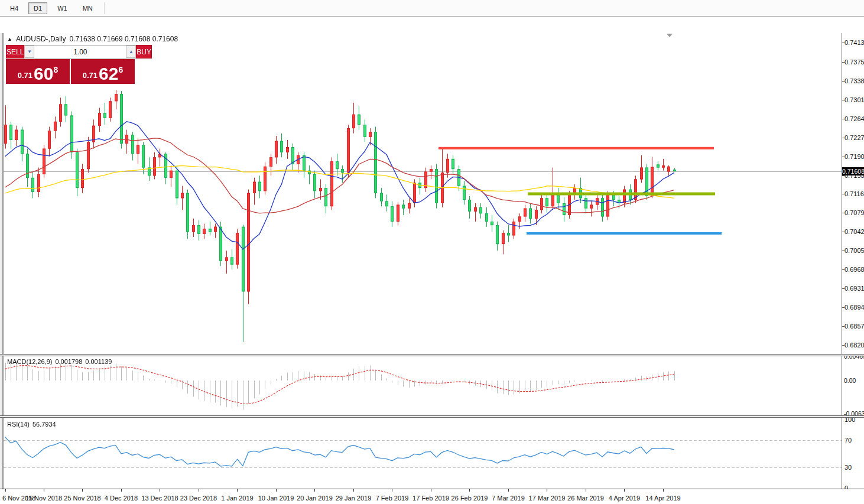  What do you see at coordinates (855, 62) in the screenshot?
I see `price-tick-label: 0.73750` at bounding box center [855, 62].